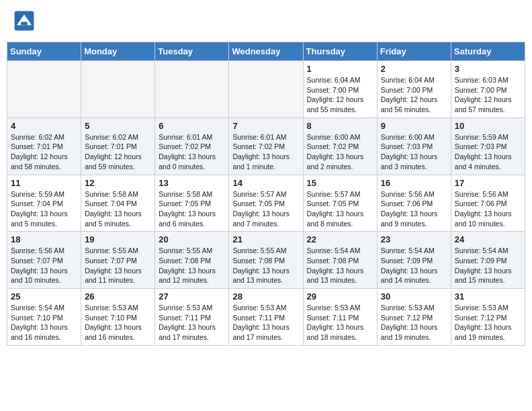  I want to click on day-number: 8, so click(340, 126).